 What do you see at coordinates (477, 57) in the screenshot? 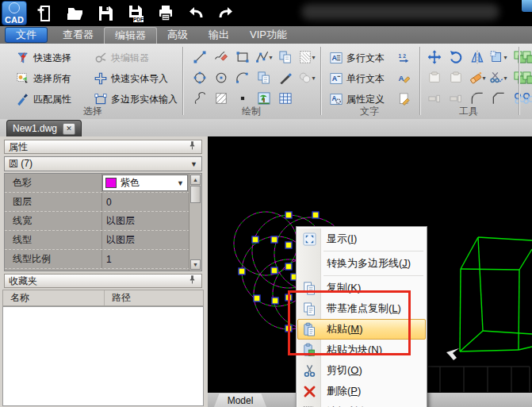
I see `ribbon-tool-mirror` at bounding box center [477, 57].